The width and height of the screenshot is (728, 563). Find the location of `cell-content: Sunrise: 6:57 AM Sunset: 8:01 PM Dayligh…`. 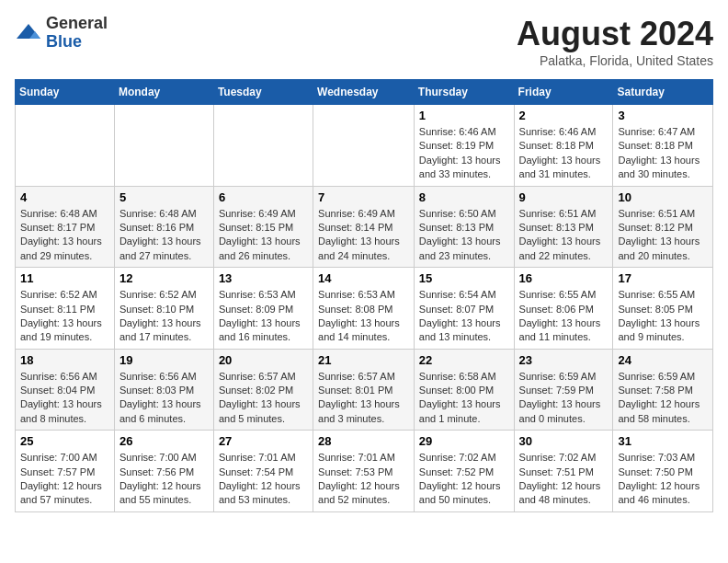

cell-content: Sunrise: 6:57 AM Sunset: 8:01 PM Dayligh… is located at coordinates (364, 398).